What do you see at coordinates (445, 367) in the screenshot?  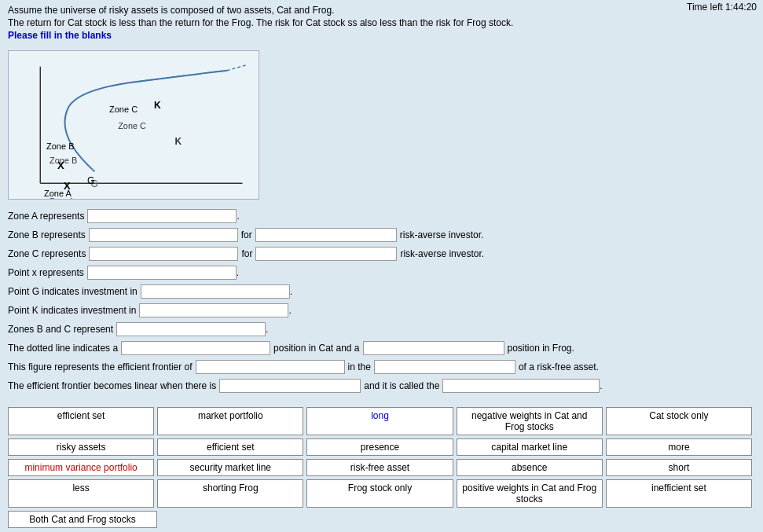 I see `efficient-frontier-input2` at bounding box center [445, 367].